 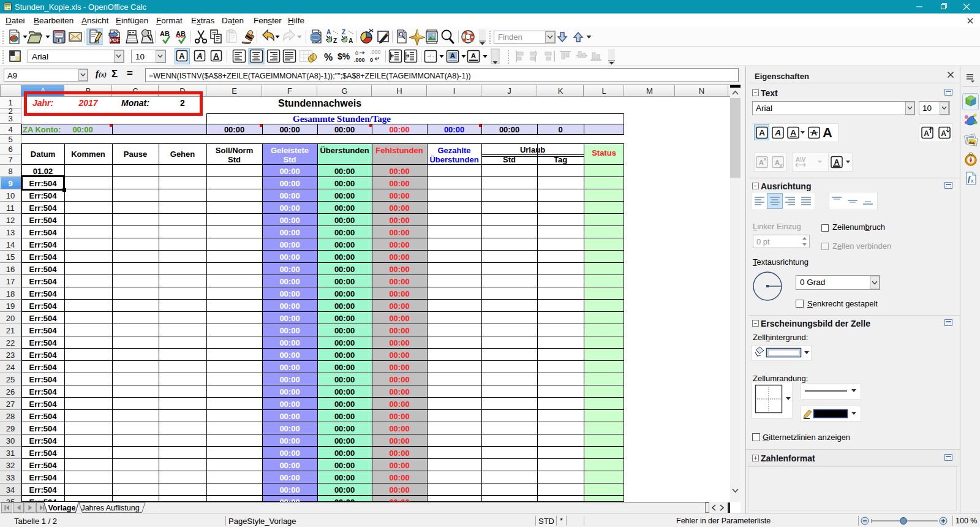 I want to click on svg-text: 28, so click(x=10, y=417).